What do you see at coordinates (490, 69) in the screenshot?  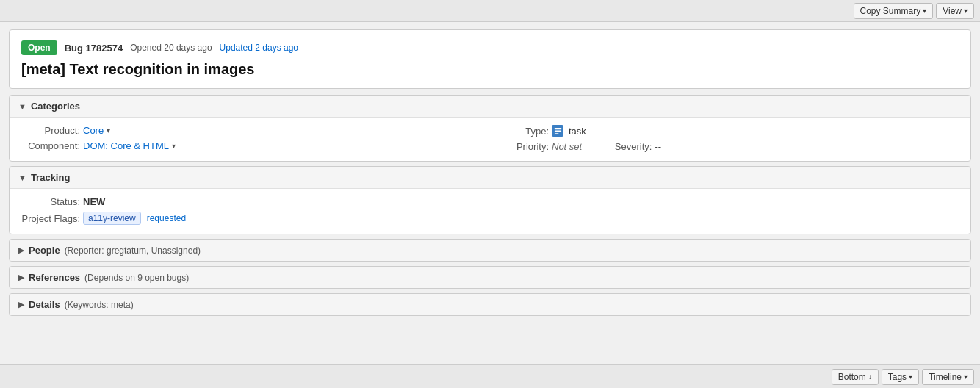 I see `bug-title: [meta] Text recognition in images` at bounding box center [490, 69].